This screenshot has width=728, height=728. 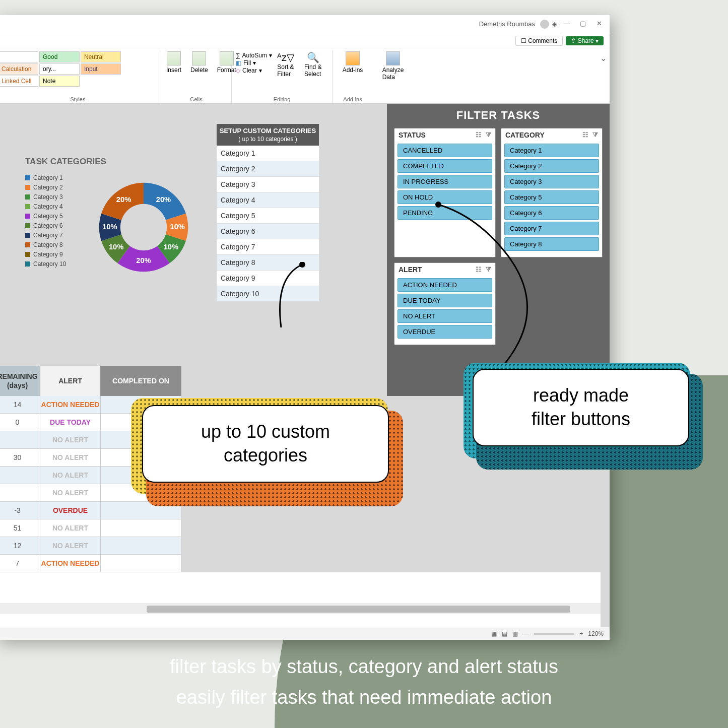 I want to click on statusbar: ▦ ▤ ▥ — + 120%, so click(x=305, y=633).